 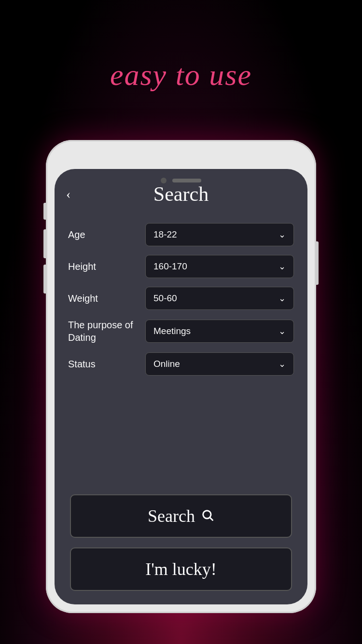 What do you see at coordinates (181, 569) in the screenshot?
I see `lucky-button-label: I'm lucky!` at bounding box center [181, 569].